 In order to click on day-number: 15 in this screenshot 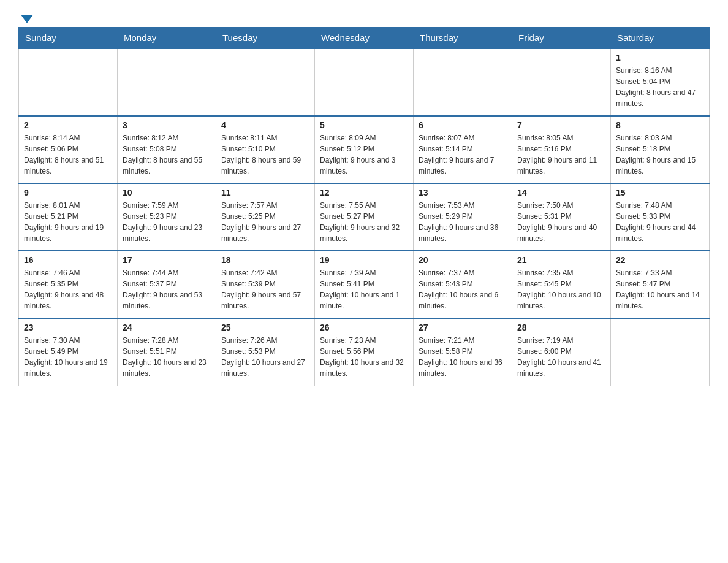, I will do `click(660, 193)`.